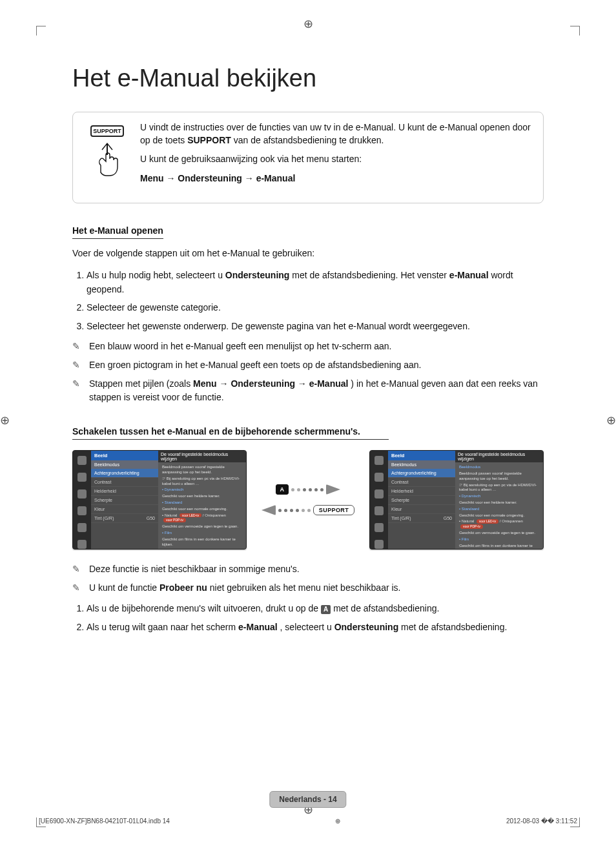 The width and height of the screenshot is (616, 853). Describe the element at coordinates (283, 489) in the screenshot. I see `a-button-chip: A` at that location.